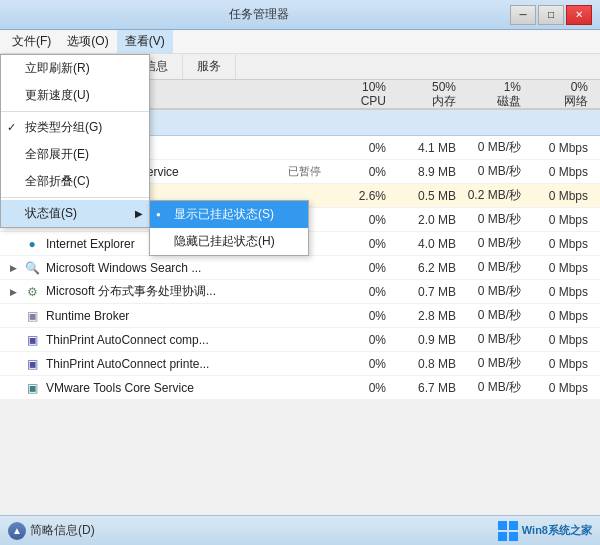 The width and height of the screenshot is (600, 545). Describe the element at coordinates (425, 87) in the screenshot. I see `col-mem-top: 50%` at that location.